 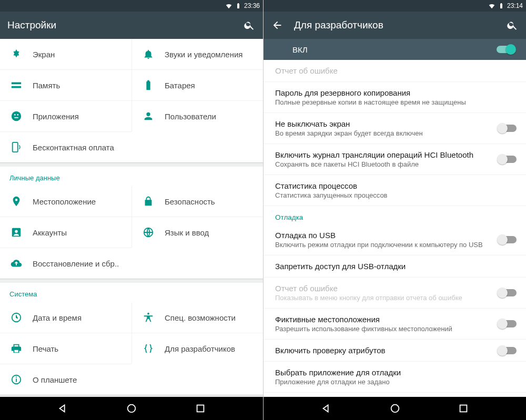 I want to click on tile-about: О планшете, so click(x=66, y=380).